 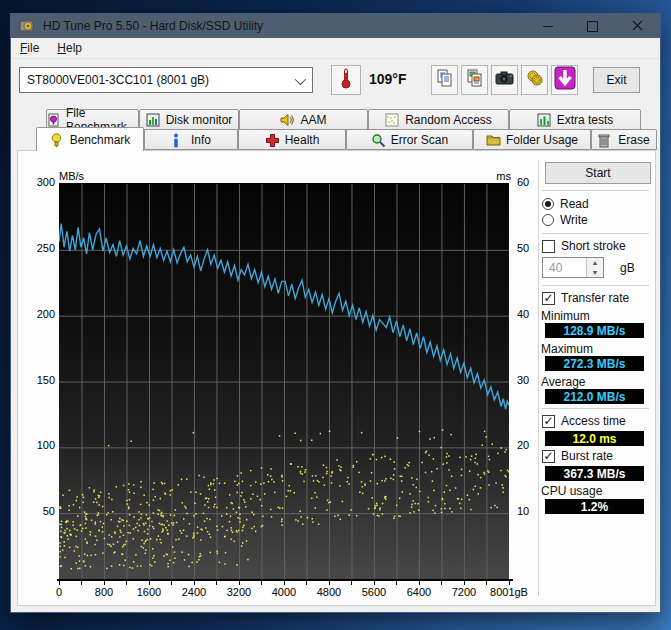 What do you see at coordinates (378, 140) in the screenshot?
I see `error-scan-icon` at bounding box center [378, 140].